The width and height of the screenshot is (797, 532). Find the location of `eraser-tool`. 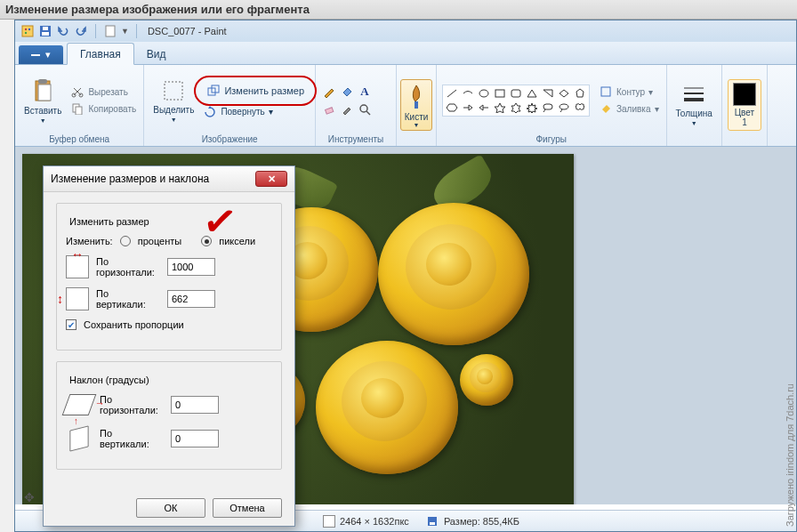

eraser-tool is located at coordinates (329, 109).